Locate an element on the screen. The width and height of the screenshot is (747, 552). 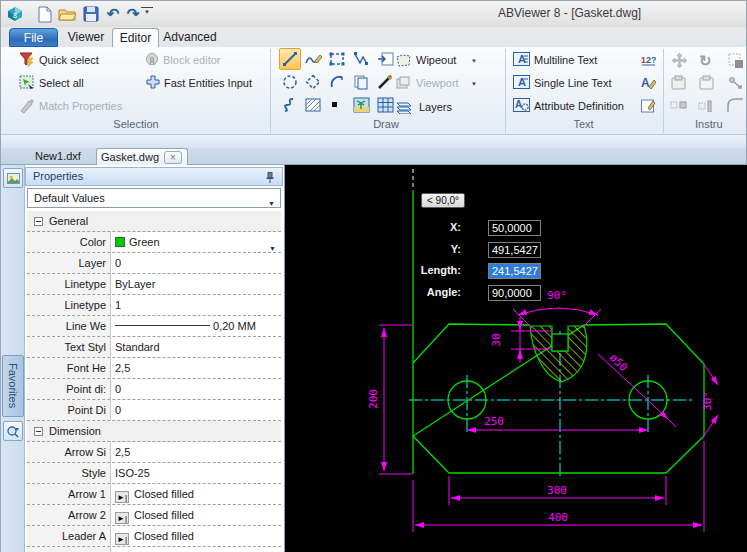
attribute-definition-button: Attribute Definition is located at coordinates (579, 106).